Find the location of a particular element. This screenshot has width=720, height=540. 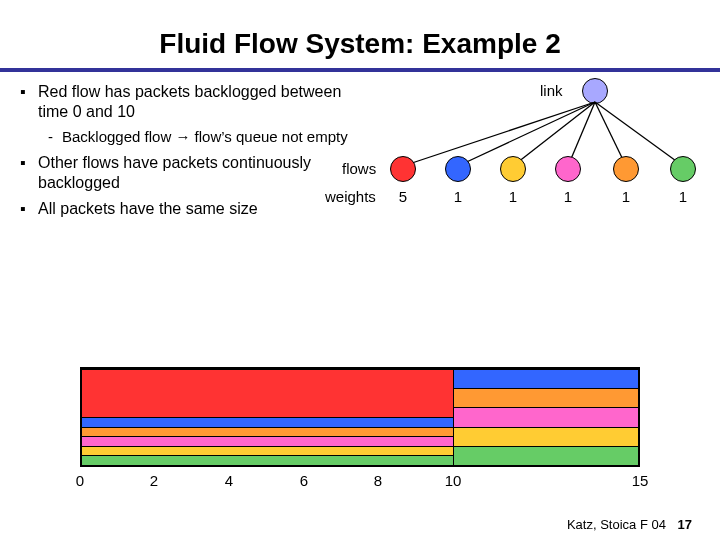

bullet-list: ▪ Red flow has packets backlogged betwee… is located at coordinates (190, 150).